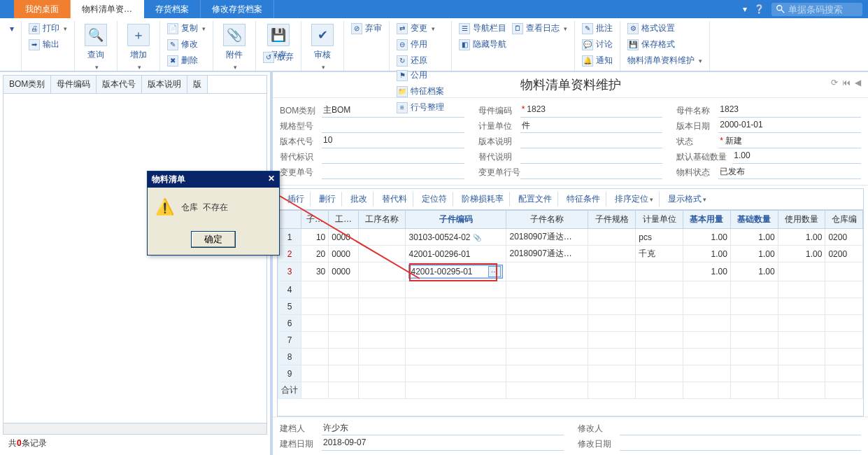 Image resolution: width=868 pixels, height=455 pixels. What do you see at coordinates (108, 9) in the screenshot?
I see `tab-bom-maint: 物料清单资…` at bounding box center [108, 9].